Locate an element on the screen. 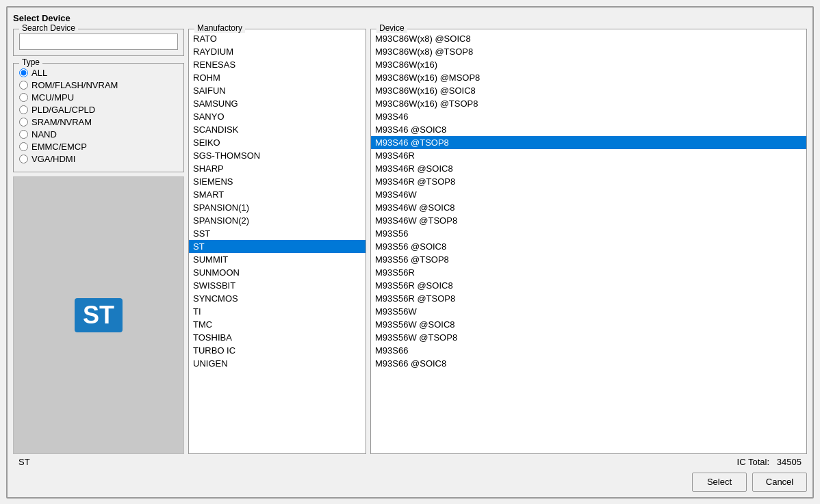  device-list-item: M93C86W(x16) @MSOP8 is located at coordinates (589, 78).